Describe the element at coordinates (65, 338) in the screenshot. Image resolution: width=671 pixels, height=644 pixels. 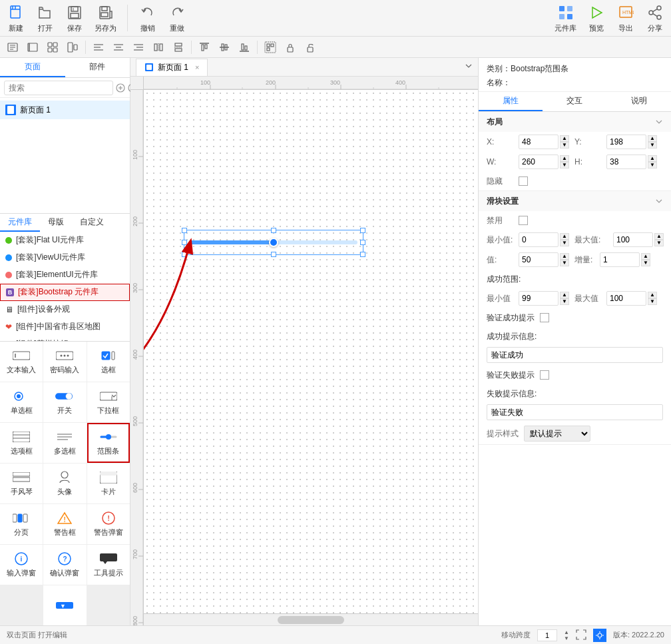
I see `lib-btn: ≡ [组件]花样按钮` at that location.